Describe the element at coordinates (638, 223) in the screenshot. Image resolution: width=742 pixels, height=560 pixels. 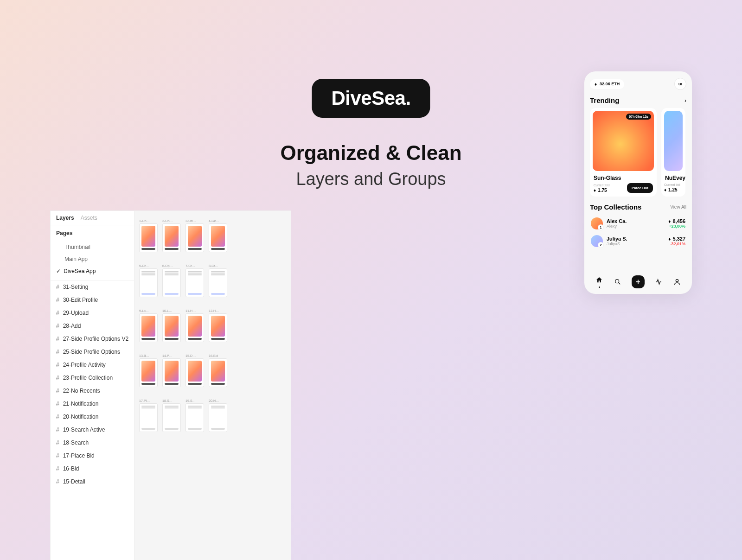
I see `collection-row: 1Alex Ca.Alexy8,456+23,00%` at that location.